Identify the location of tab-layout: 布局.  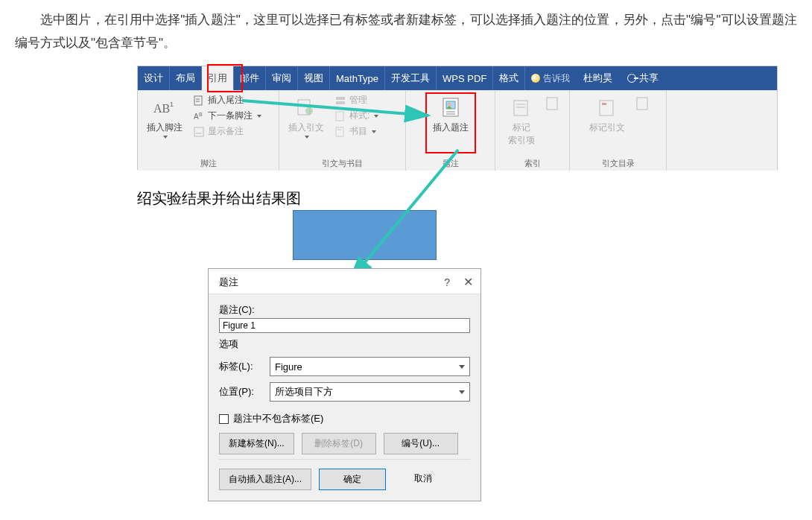
(186, 78).